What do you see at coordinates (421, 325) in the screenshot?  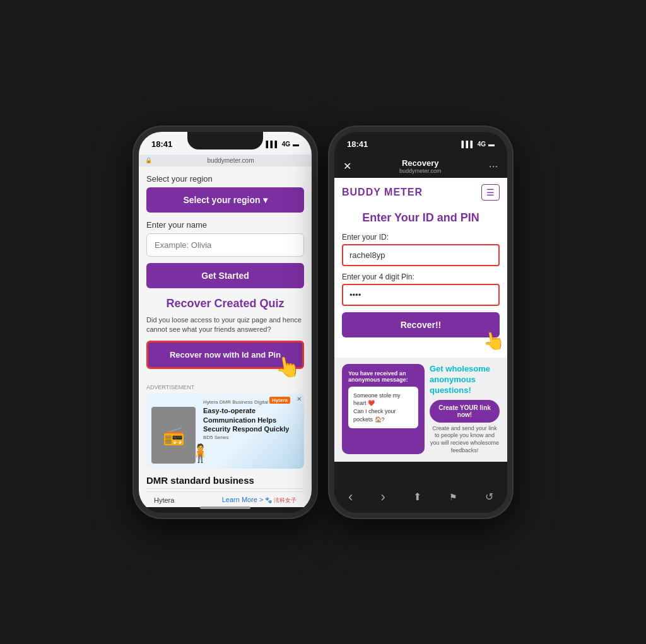 I see `recover-button: Recover!!` at bounding box center [421, 325].